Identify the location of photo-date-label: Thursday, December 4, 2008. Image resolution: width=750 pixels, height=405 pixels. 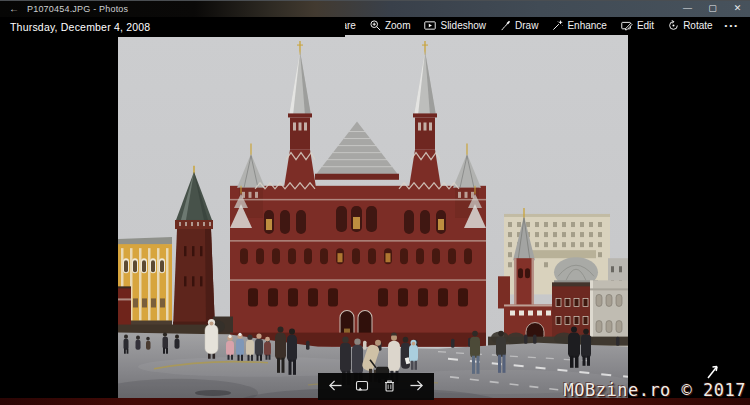
(172, 27).